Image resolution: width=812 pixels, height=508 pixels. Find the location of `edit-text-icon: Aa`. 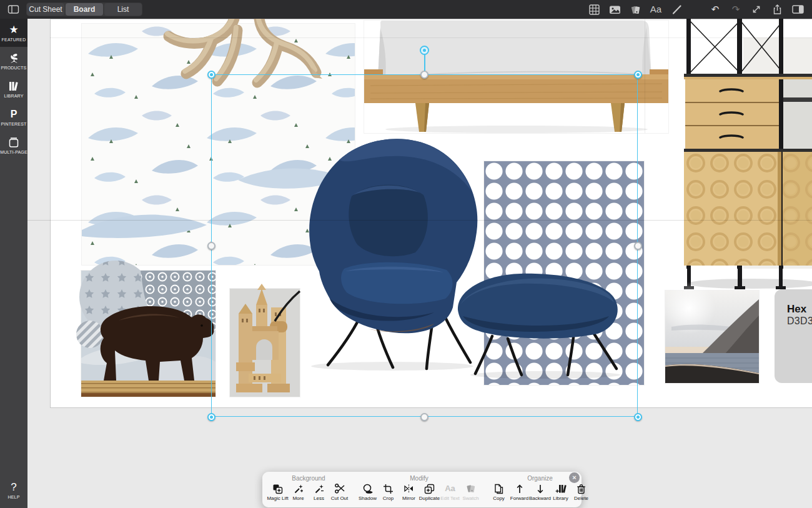

edit-text-icon: Aa is located at coordinates (450, 489).